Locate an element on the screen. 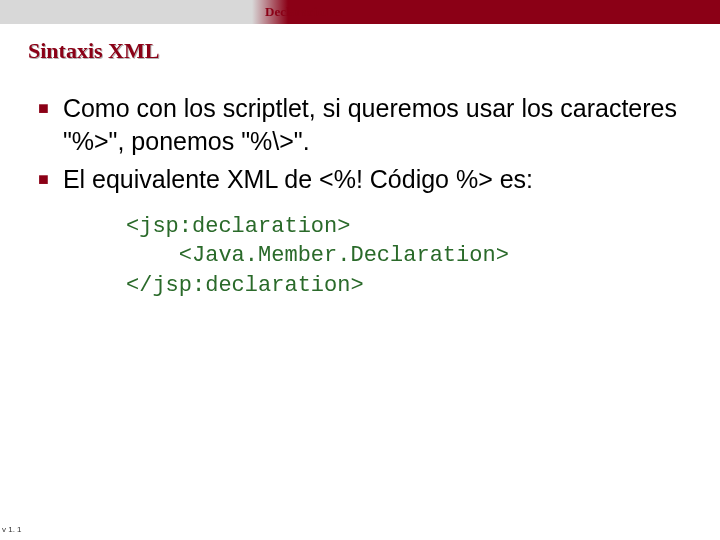 Image resolution: width=720 pixels, height=540 pixels. bullet-item: ■ El equivalente XML de <%! Código %> es… is located at coordinates (359, 180).